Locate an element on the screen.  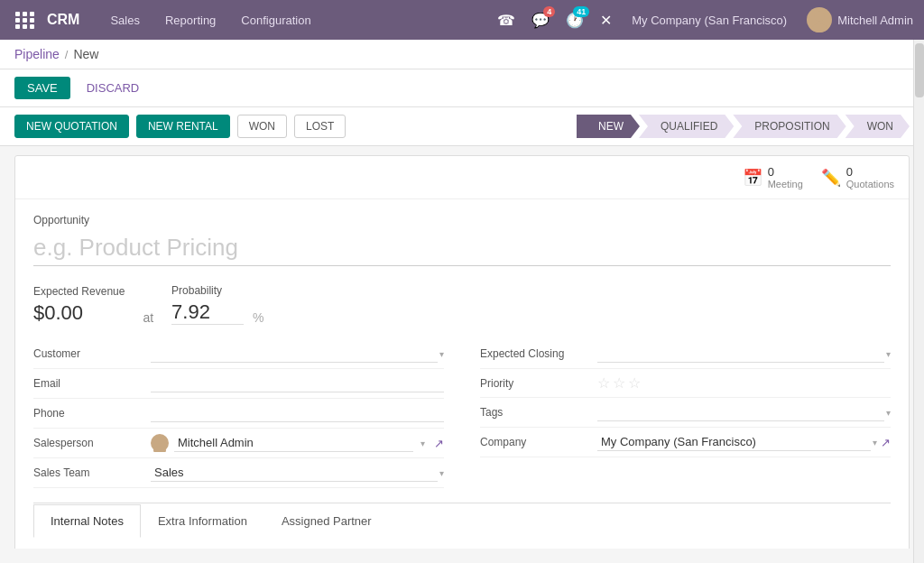
tags-label: Tags is located at coordinates (539, 412).